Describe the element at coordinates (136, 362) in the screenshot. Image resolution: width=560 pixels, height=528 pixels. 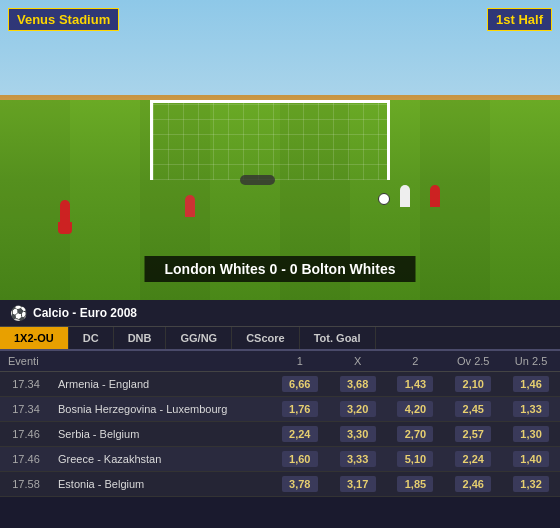
I see `col-eventi: Eventi` at that location.